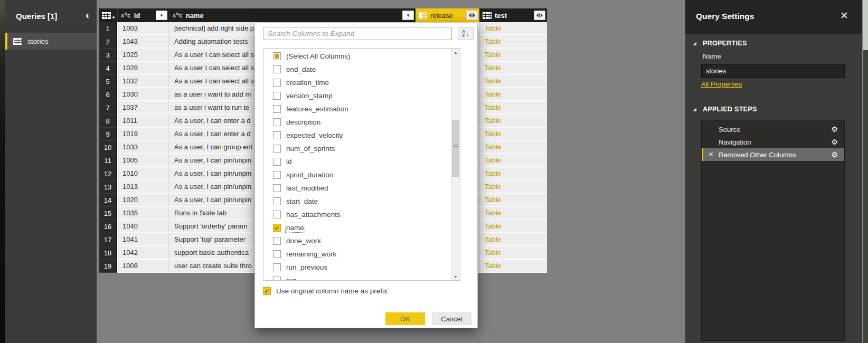 This screenshot has width=868, height=343. I want to click on row-number-cell: 6, so click(108, 95).